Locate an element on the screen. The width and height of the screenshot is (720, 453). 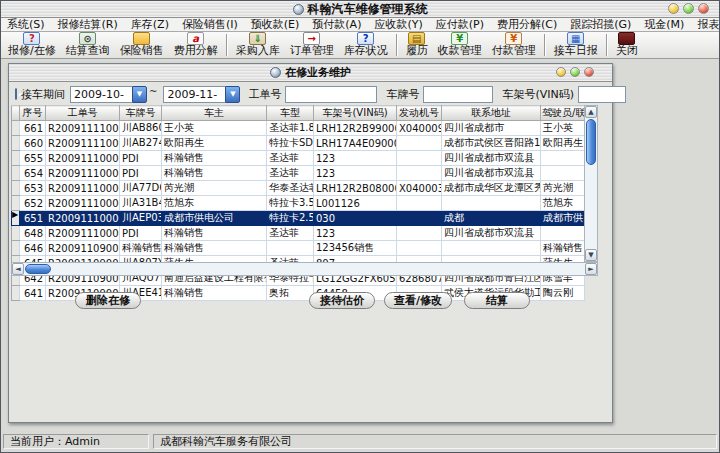
toolbar-settlement-query: ⊙ 结算查询 is located at coordinates (88, 44).